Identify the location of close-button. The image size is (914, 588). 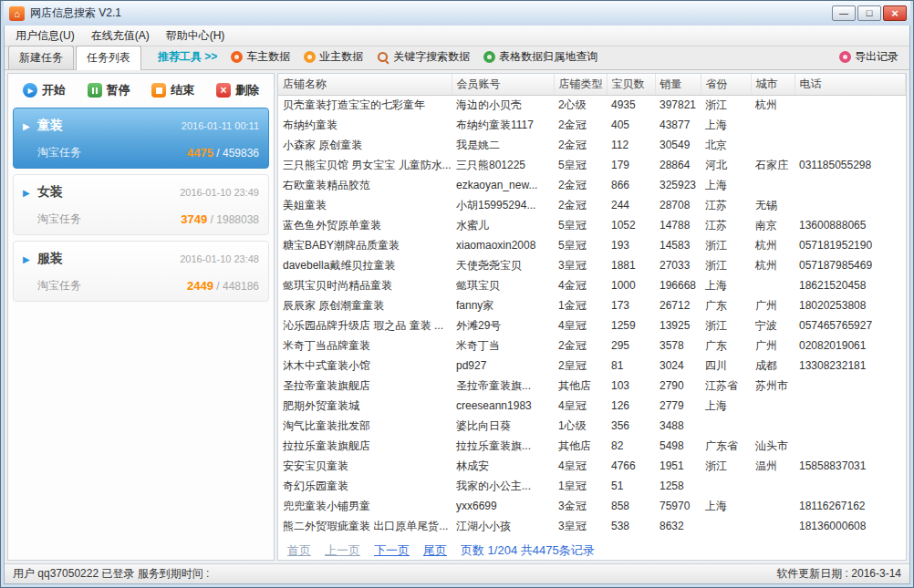
(895, 13).